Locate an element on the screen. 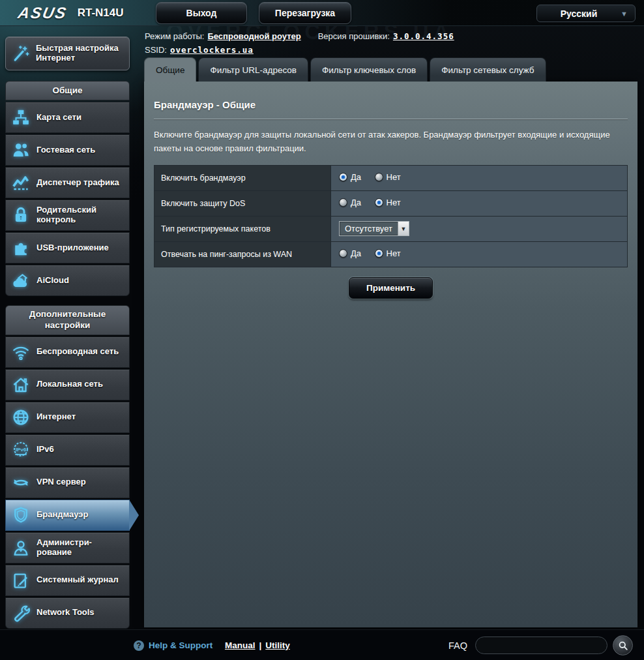 The width and height of the screenshot is (644, 660). faq-label: FAQ is located at coordinates (458, 645).